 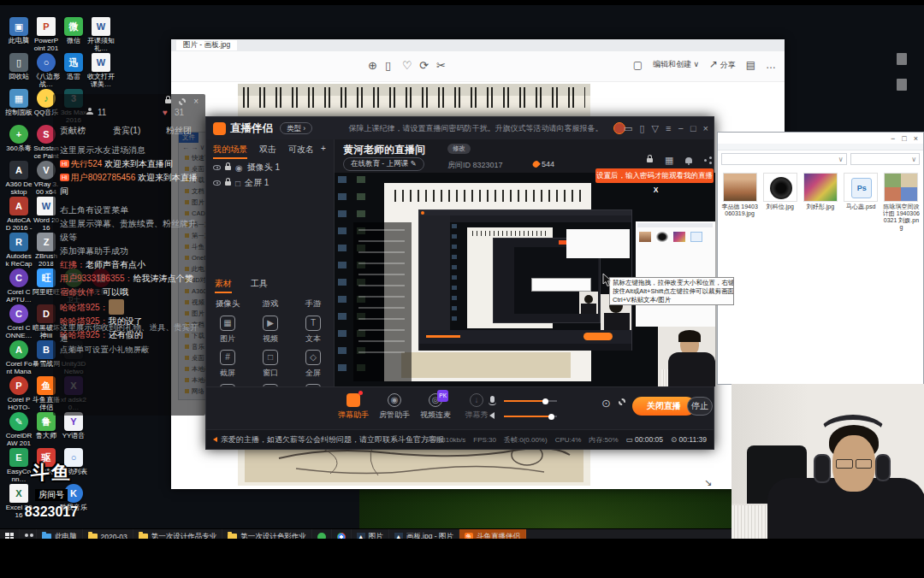 I want to click on favorite-icon: ♡, so click(x=407, y=65).